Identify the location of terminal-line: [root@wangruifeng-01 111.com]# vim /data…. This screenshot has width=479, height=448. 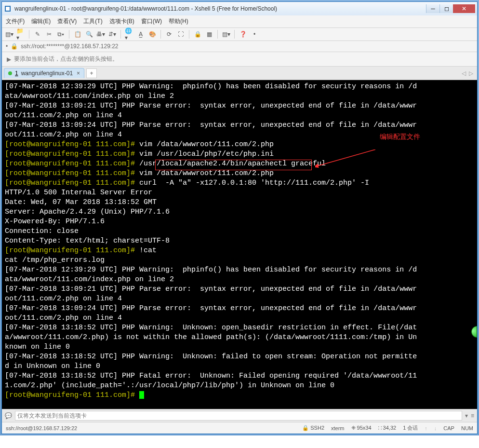
(240, 174).